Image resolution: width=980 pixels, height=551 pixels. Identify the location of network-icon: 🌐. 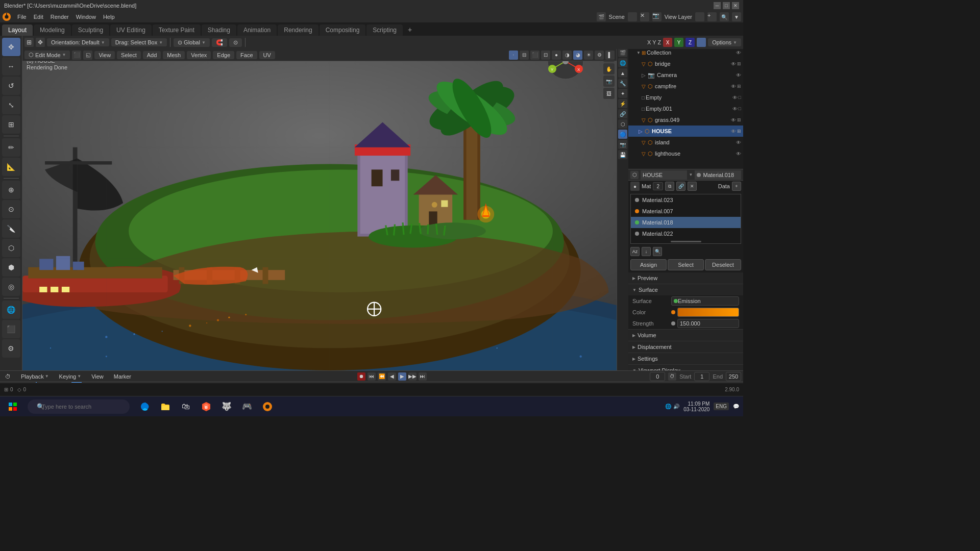
(668, 406).